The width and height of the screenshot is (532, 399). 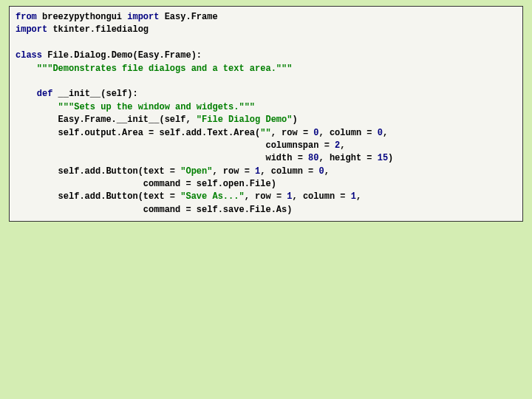 What do you see at coordinates (173, 171) in the screenshot?
I see `code-line: self.add.Button(text = "Open", row = 1, …` at bounding box center [173, 171].